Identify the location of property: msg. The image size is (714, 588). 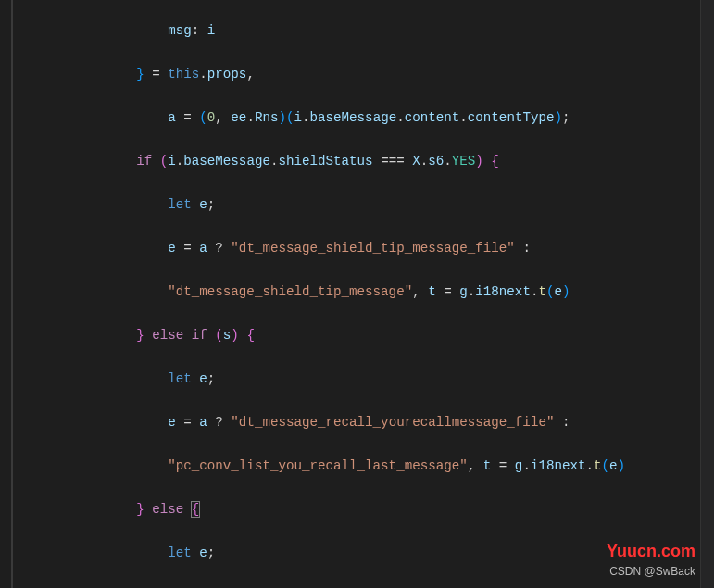
(180, 31).